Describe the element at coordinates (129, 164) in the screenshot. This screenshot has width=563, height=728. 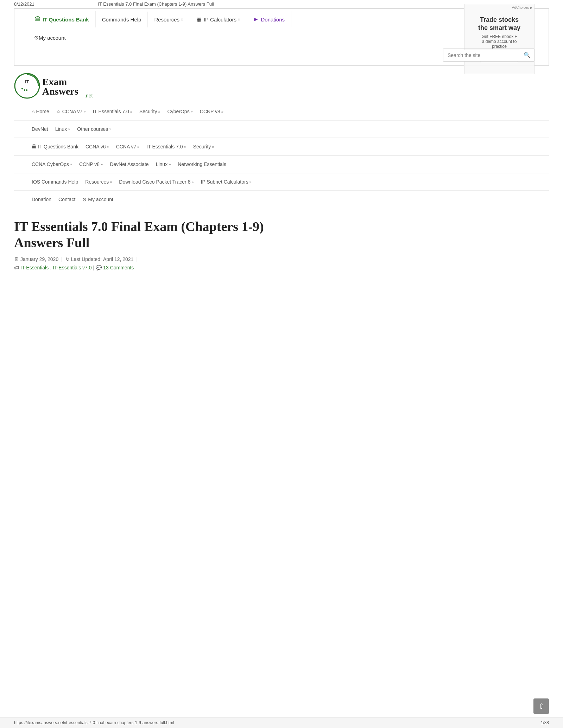
I see `main-nav-devnet-associate-label: DevNet Associate` at that location.